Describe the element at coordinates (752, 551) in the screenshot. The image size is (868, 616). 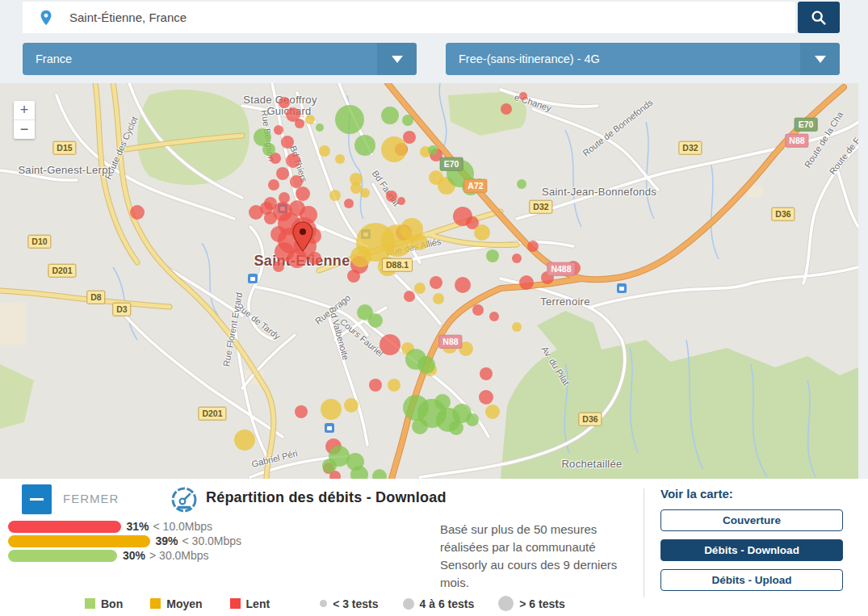
I see `map-type-button-d-bits-download: Débits - Download` at that location.